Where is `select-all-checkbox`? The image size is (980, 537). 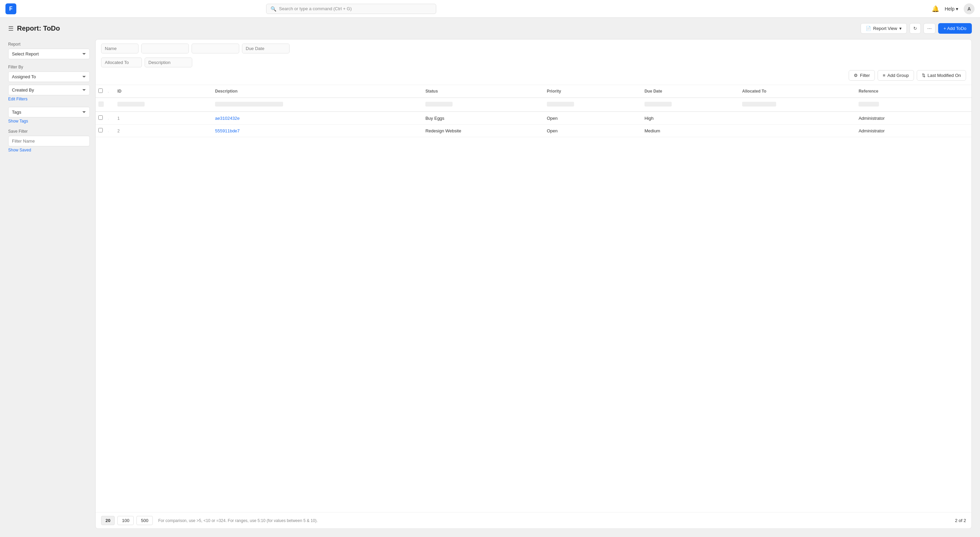
select-all-checkbox is located at coordinates (100, 91).